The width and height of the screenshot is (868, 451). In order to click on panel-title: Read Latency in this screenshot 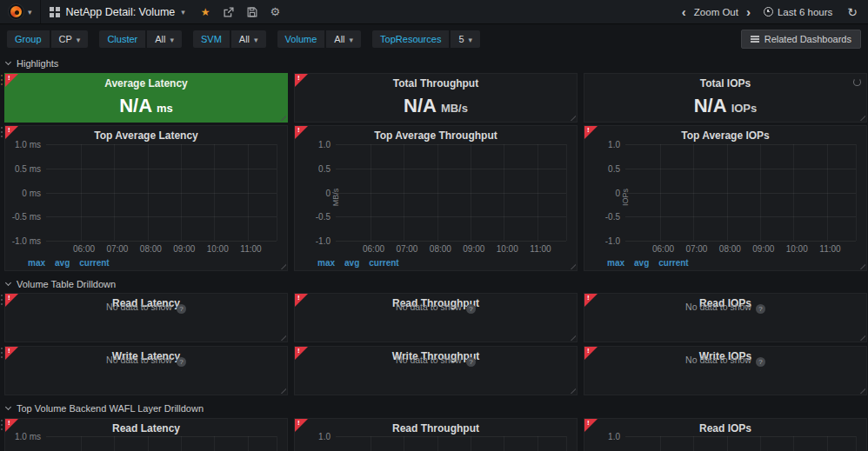, I will do `click(146, 428)`.